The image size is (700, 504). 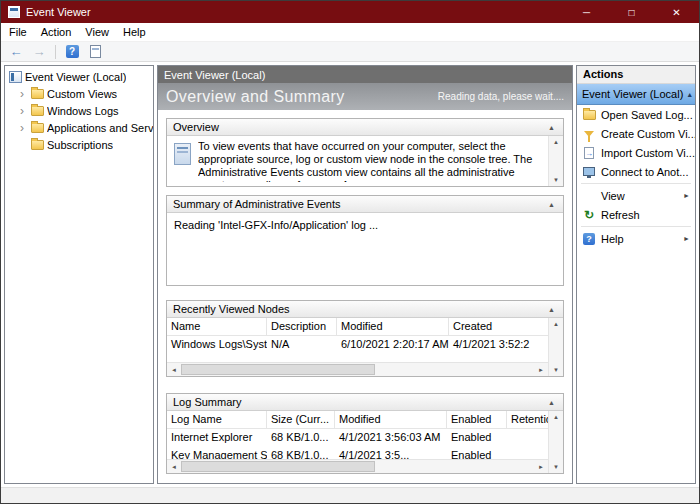 What do you see at coordinates (636, 196) in the screenshot?
I see `action-view: View ►` at bounding box center [636, 196].